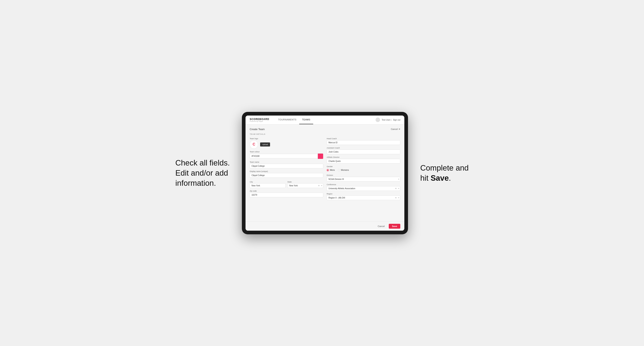  Describe the element at coordinates (345, 170) in the screenshot. I see `gender-womens-label: Womens` at that location.